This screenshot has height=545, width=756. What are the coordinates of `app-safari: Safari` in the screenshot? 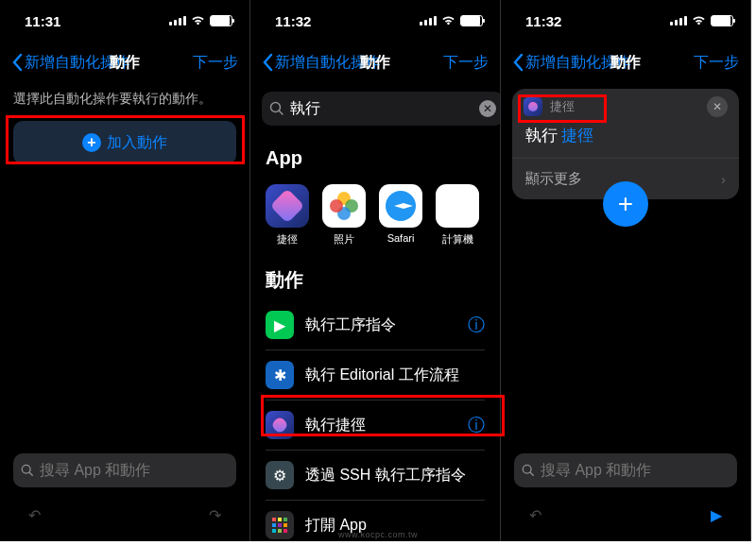 It's located at (401, 215).